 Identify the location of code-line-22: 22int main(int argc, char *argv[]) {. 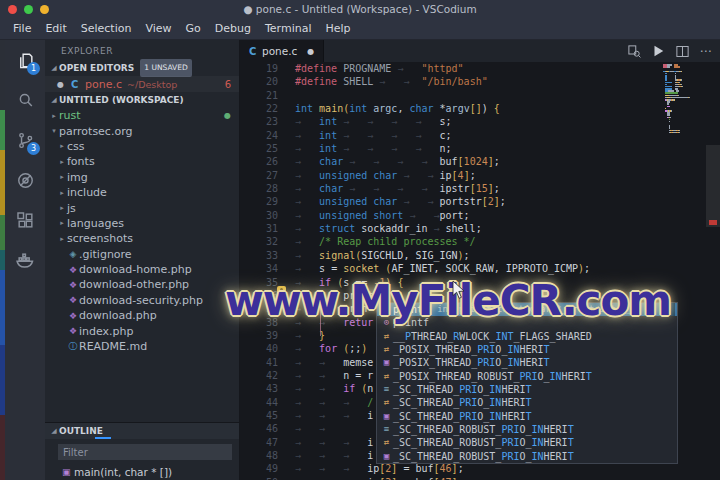
(480, 108).